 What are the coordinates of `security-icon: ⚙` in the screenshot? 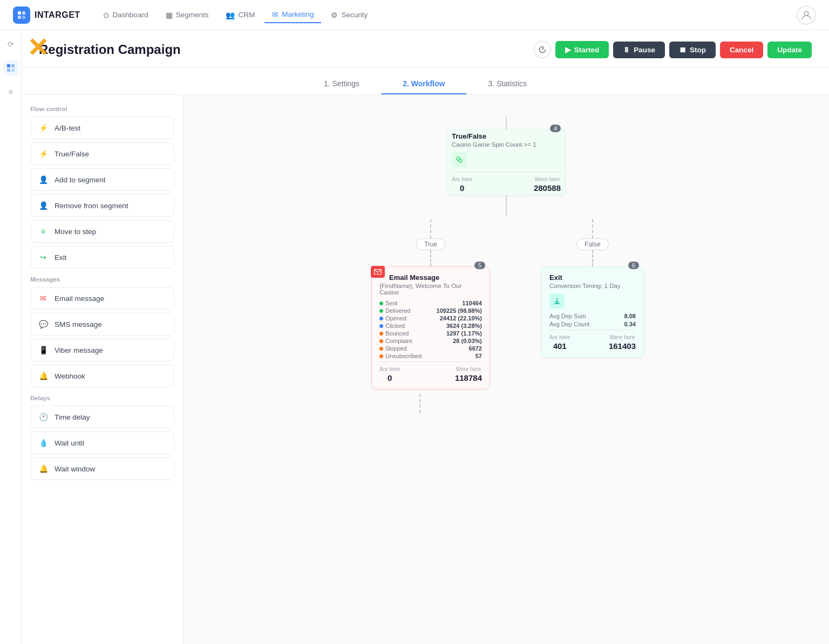 It's located at (335, 15).